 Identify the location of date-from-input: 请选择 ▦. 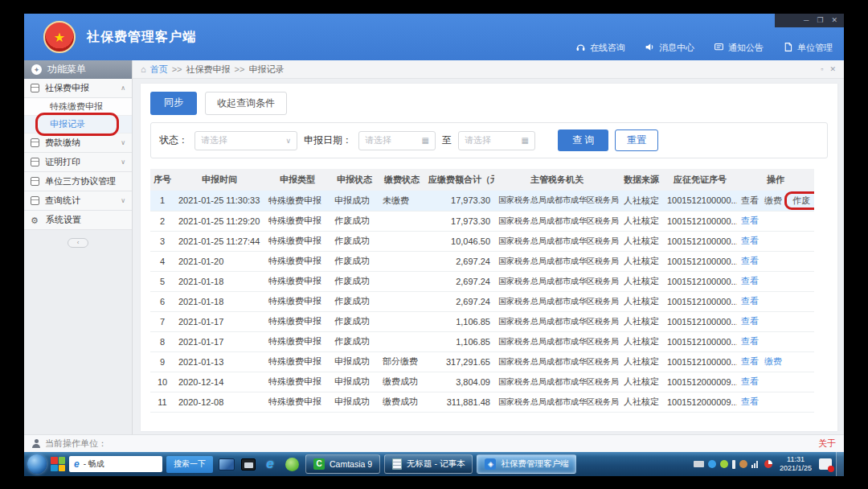
(397, 141).